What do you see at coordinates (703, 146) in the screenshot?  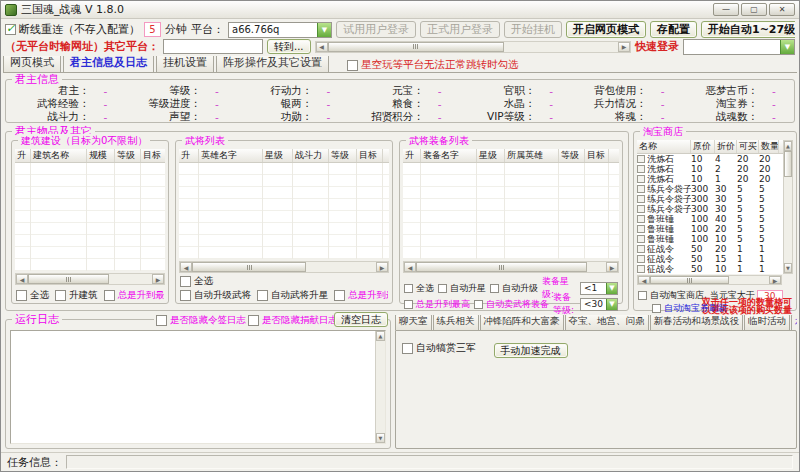 I see `column-header: 原价` at bounding box center [703, 146].